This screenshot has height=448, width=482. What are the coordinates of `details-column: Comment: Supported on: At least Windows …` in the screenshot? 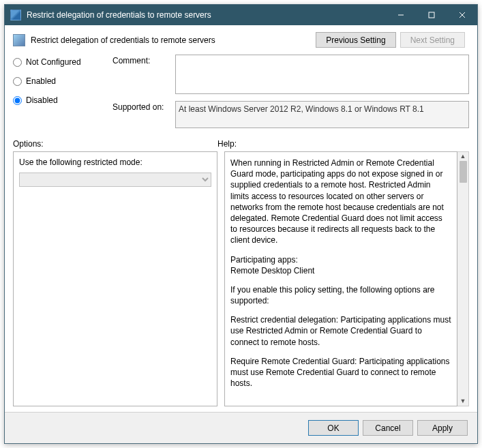 It's located at (290, 95).